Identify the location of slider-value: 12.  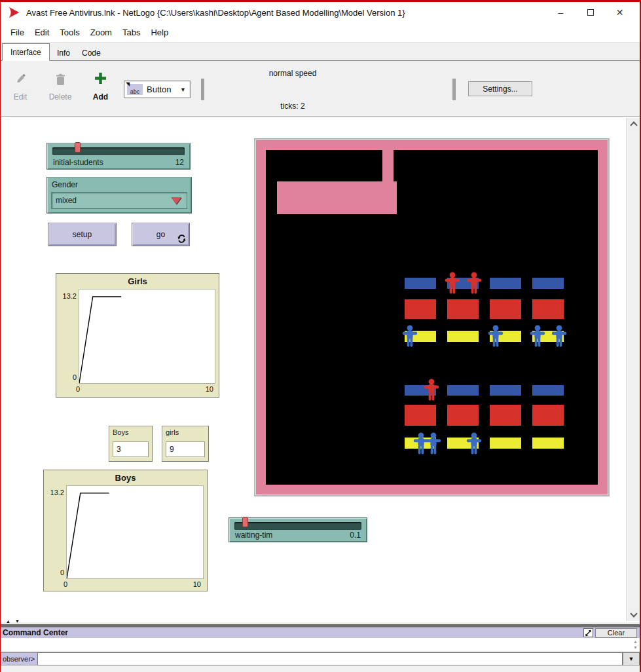
(179, 162).